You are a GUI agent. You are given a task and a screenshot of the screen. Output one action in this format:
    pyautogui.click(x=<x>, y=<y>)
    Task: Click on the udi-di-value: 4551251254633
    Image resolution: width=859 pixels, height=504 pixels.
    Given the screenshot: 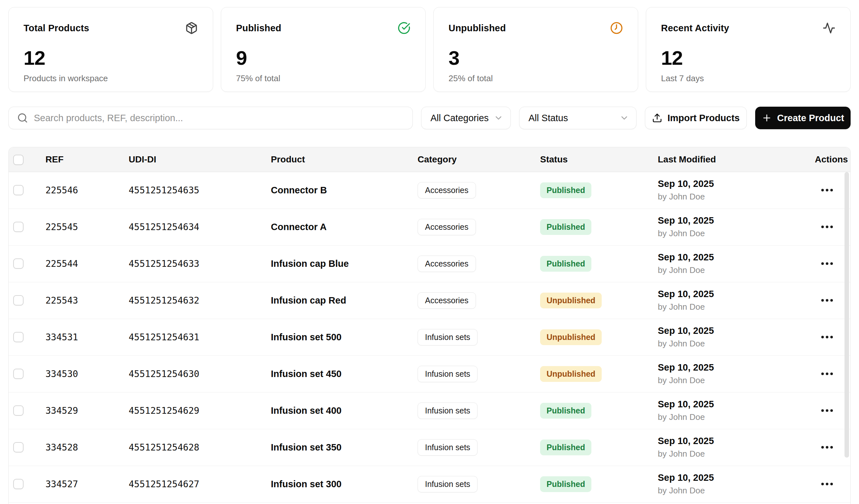 What is the action you would take?
    pyautogui.click(x=164, y=264)
    